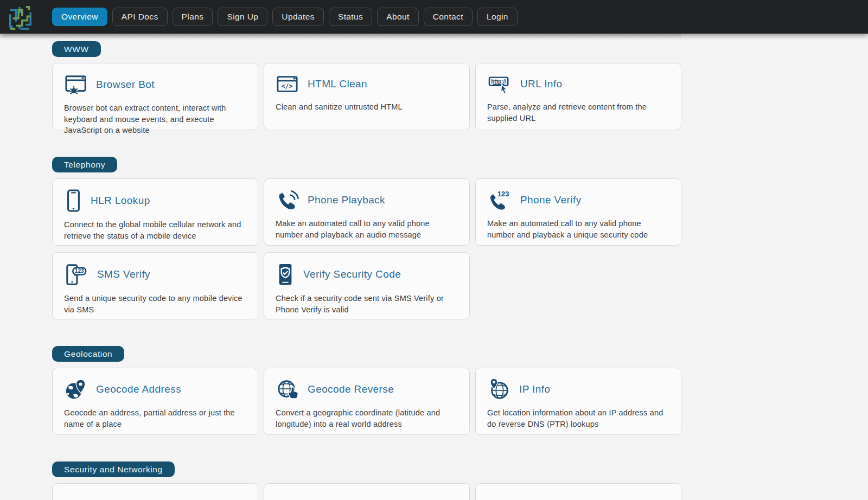 The height and width of the screenshot is (500, 868). What do you see at coordinates (242, 17) in the screenshot?
I see `nav-item-sign-up: Sign Up` at bounding box center [242, 17].